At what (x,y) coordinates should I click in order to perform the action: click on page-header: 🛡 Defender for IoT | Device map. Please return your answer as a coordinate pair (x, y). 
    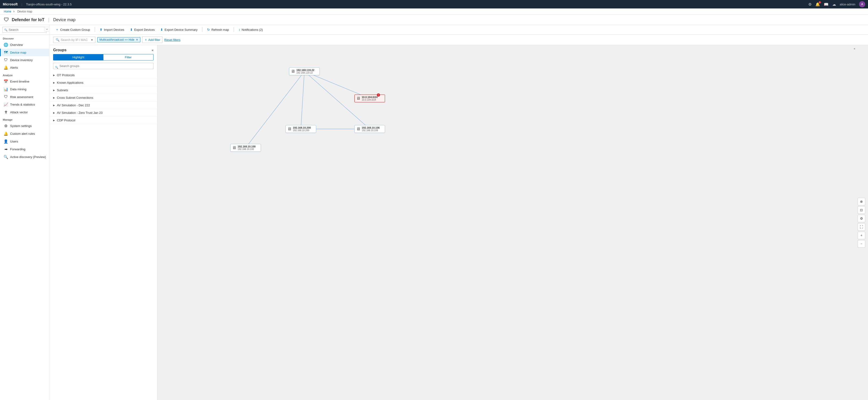
    Looking at the image, I should click on (434, 20).